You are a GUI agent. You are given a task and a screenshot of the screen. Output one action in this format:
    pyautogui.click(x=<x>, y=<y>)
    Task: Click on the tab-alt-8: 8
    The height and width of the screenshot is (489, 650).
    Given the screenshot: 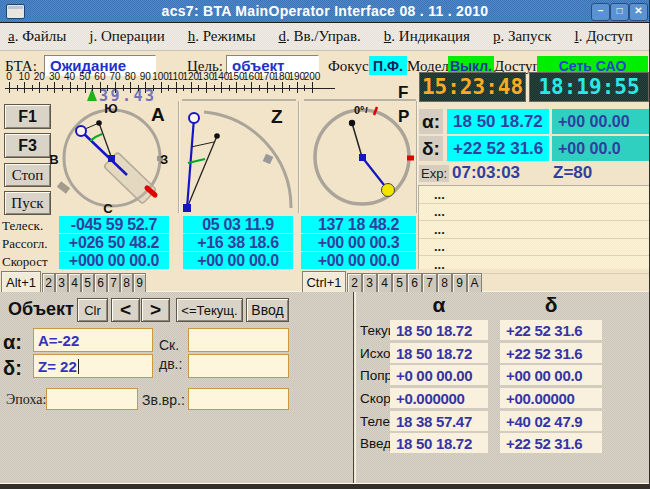 What is the action you would take?
    pyautogui.click(x=126, y=282)
    